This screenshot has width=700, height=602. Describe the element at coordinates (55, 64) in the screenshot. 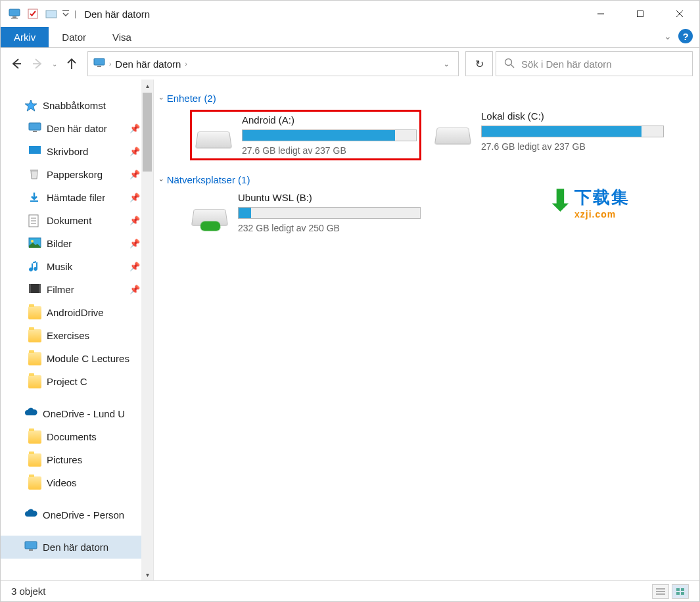

I see `history-dropdown-icon: ⌄` at that location.